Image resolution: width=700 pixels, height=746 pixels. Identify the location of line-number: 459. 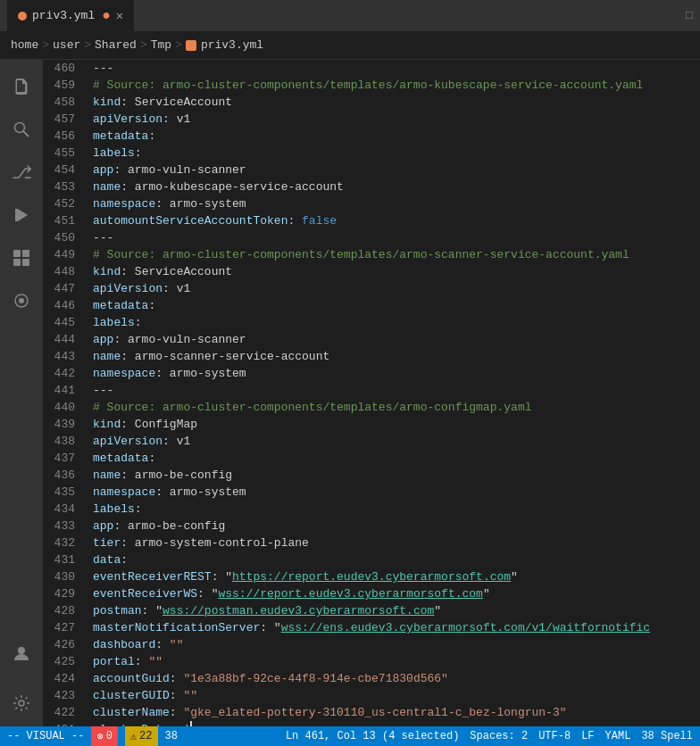
(59, 86).